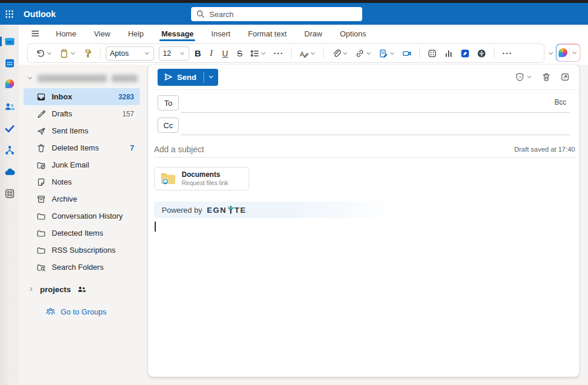 The width and height of the screenshot is (588, 385). Describe the element at coordinates (44, 53) in the screenshot. I see `undo-button` at that location.